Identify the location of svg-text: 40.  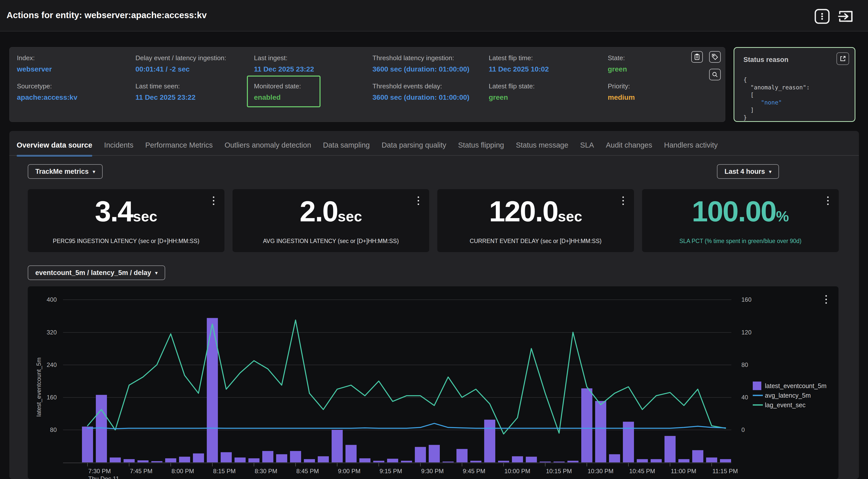
(745, 397).